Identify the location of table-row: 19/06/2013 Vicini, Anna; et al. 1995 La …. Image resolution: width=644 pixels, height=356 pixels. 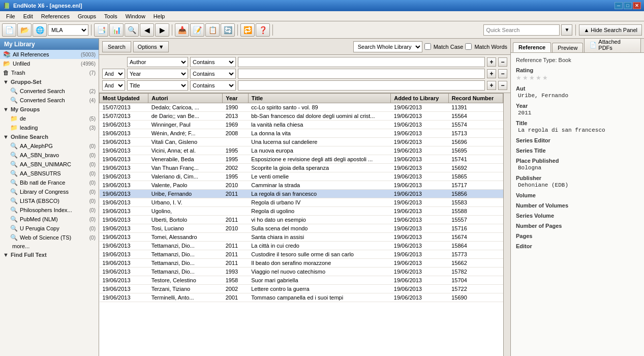
(301, 151).